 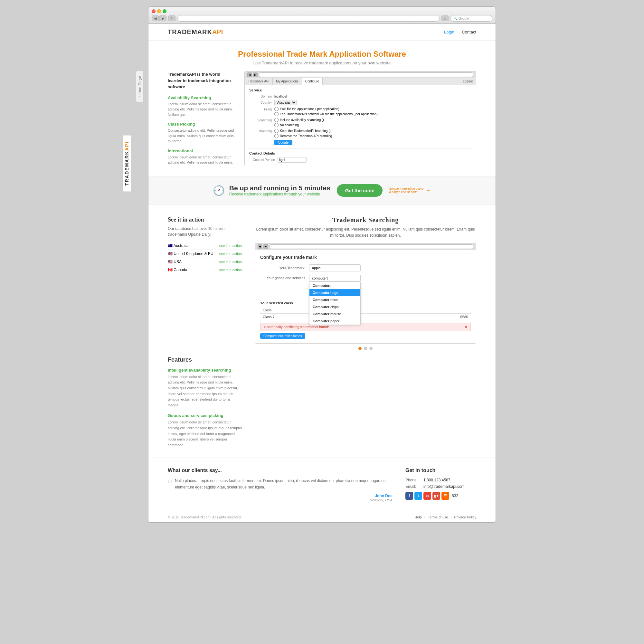 I want to click on app-update-btn: Update, so click(x=283, y=143).